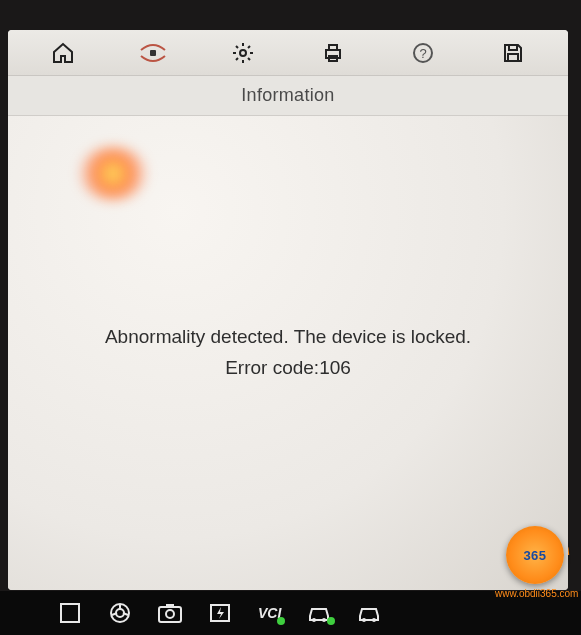 The width and height of the screenshot is (581, 635). What do you see at coordinates (288, 352) in the screenshot?
I see `error-message: Abnormality detected. The device is lock…` at bounding box center [288, 352].